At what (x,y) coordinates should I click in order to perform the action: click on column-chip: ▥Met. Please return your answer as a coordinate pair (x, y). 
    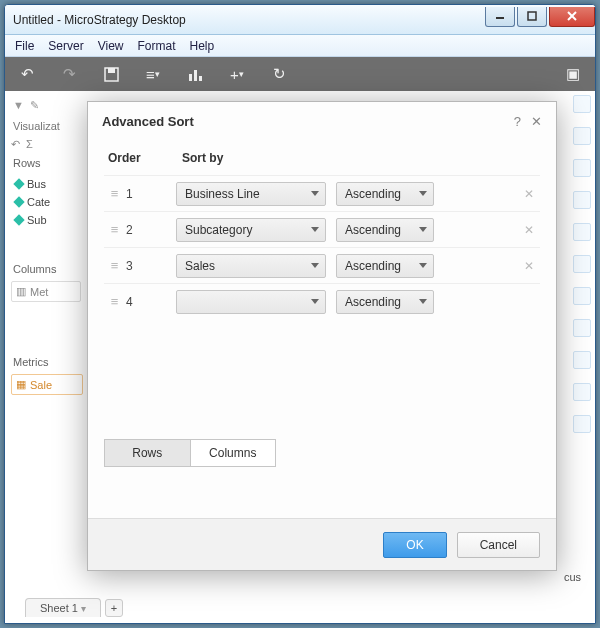
    Looking at the image, I should click on (46, 292).